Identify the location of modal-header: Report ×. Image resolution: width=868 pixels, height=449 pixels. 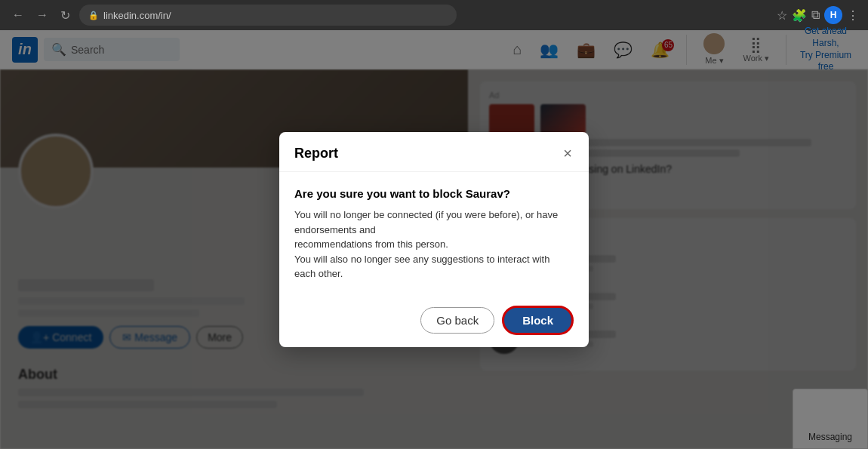
(434, 152).